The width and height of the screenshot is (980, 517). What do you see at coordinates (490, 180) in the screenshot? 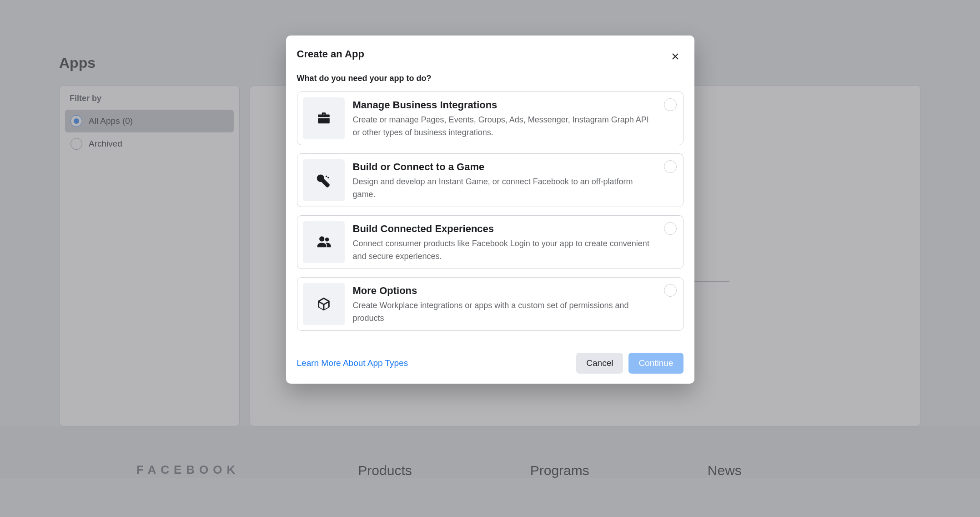
I see `option-build-game: Build or Connect to a Game Design and de…` at bounding box center [490, 180].